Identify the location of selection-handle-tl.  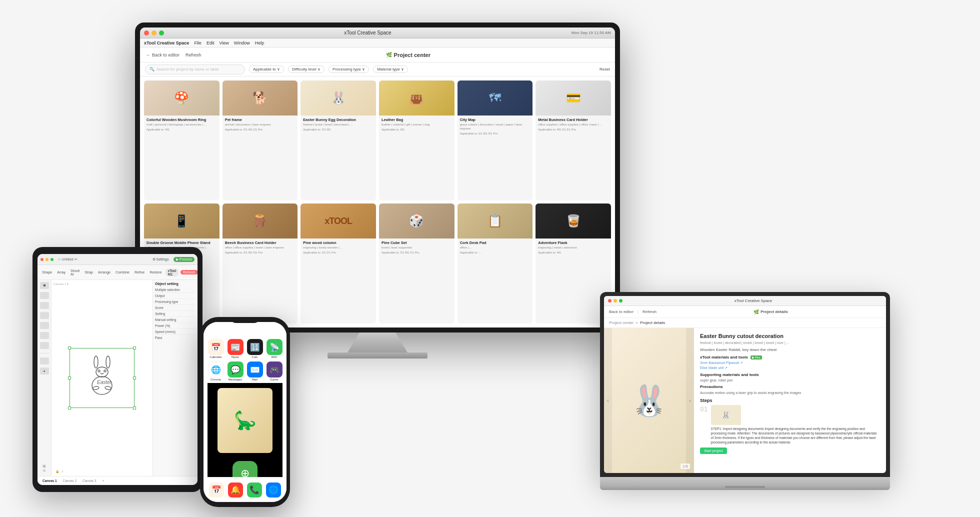
(70, 348).